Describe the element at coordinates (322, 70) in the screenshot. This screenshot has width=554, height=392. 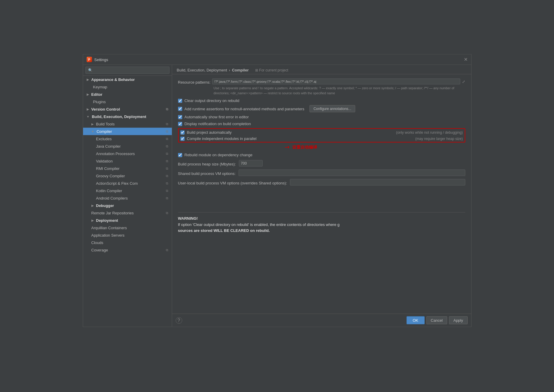
I see `breadcrumb: Build, Execution, Deployment › Compiler …` at that location.